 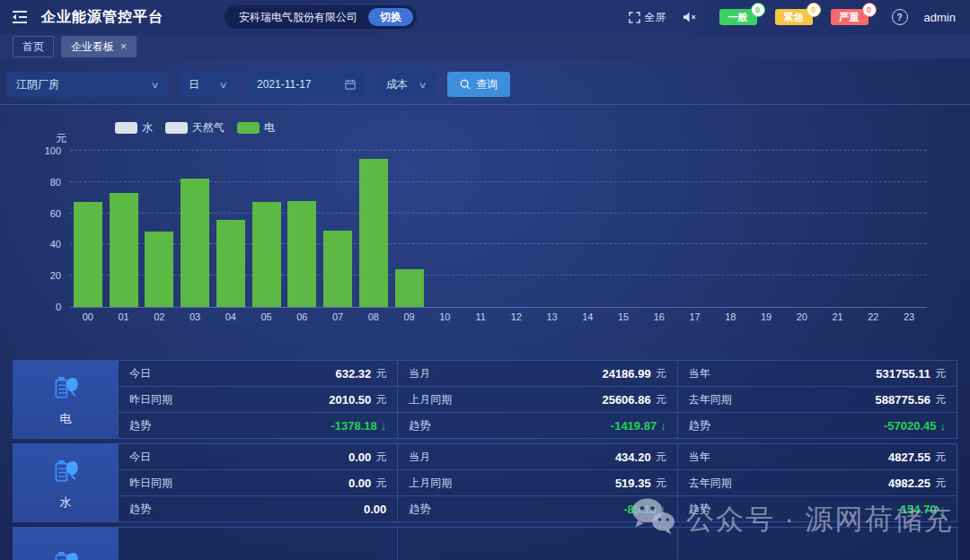 I want to click on switch-company-button: 切换, so click(x=391, y=17).